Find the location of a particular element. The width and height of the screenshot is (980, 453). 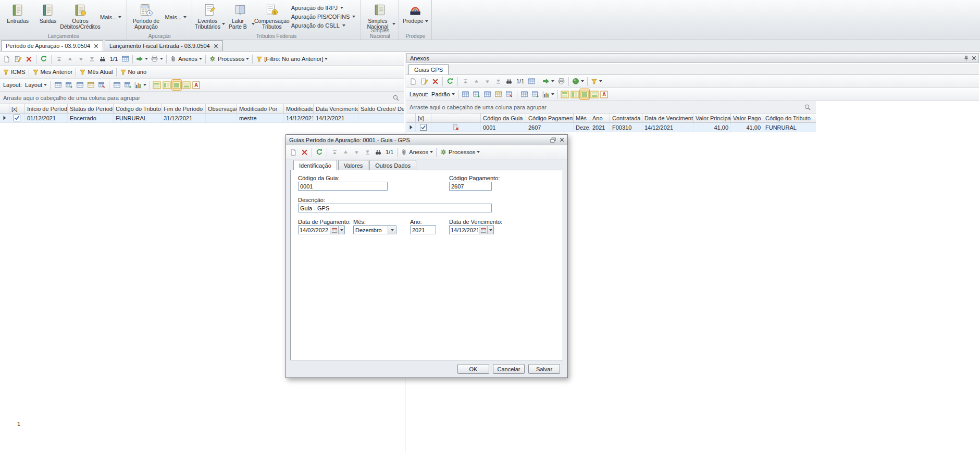

anexos-dropdown-button: Anexos is located at coordinates (417, 152).